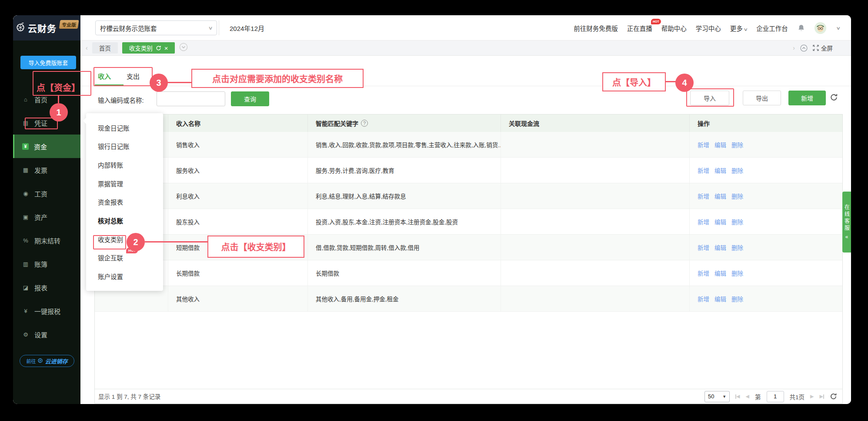 This screenshot has width=868, height=421. What do you see at coordinates (717, 397) in the screenshot?
I see `page-size-select: 50▼` at bounding box center [717, 397].